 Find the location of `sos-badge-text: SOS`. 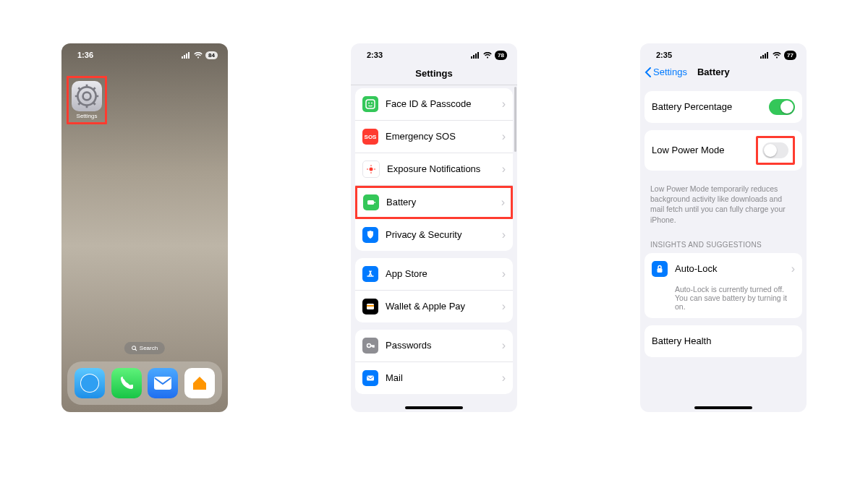

sos-badge-text: SOS is located at coordinates (370, 137).